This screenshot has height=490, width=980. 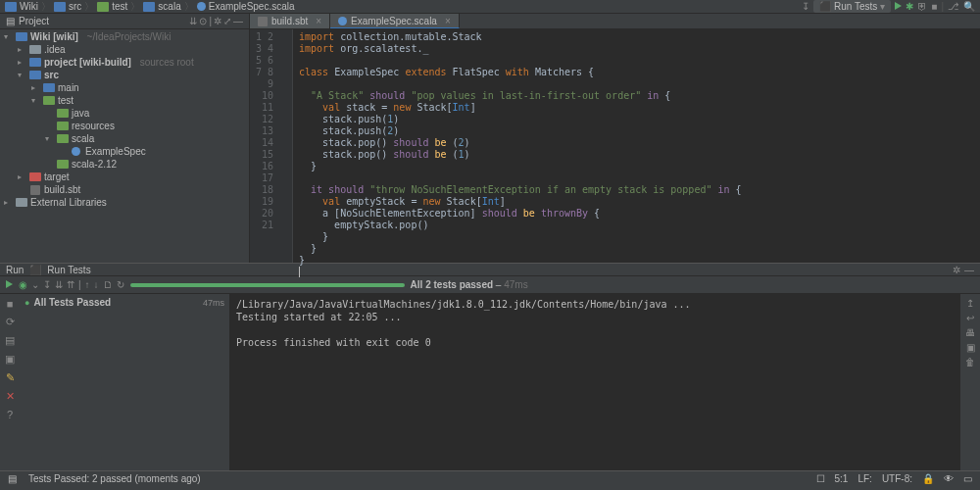 What do you see at coordinates (125, 146) in the screenshot?
I see `project-tree: ▾Wiki [wiki] ~/IdeaProjects/Wiki ▸.idea …` at bounding box center [125, 146].